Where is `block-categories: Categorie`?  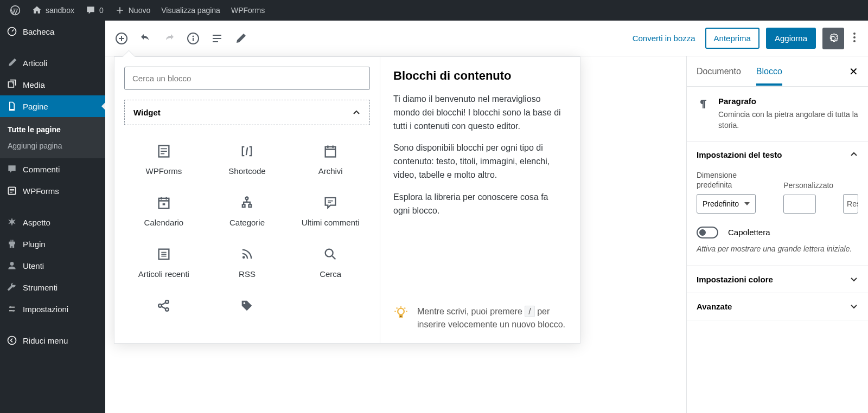 block-categories: Categorie is located at coordinates (247, 214).